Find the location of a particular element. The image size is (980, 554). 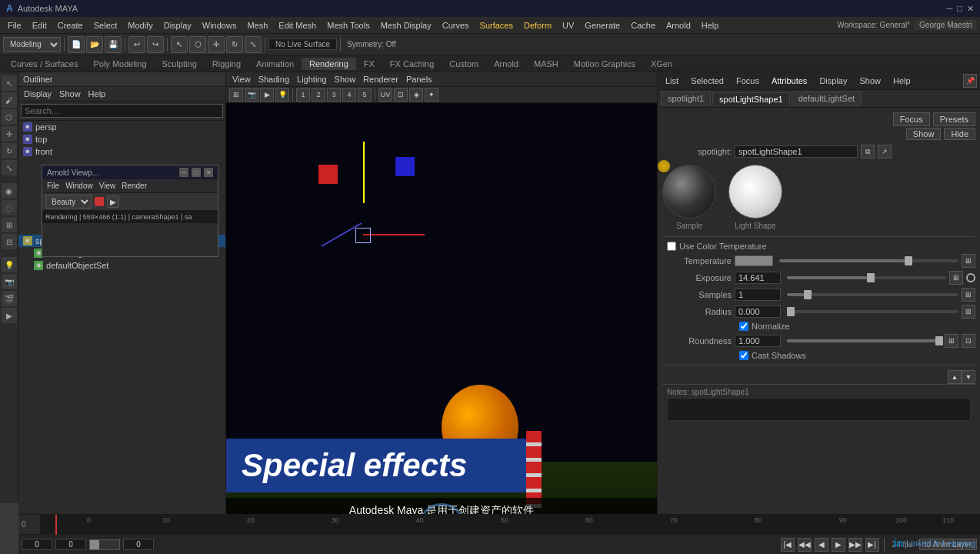

menu-windows: Windows is located at coordinates (220, 25).